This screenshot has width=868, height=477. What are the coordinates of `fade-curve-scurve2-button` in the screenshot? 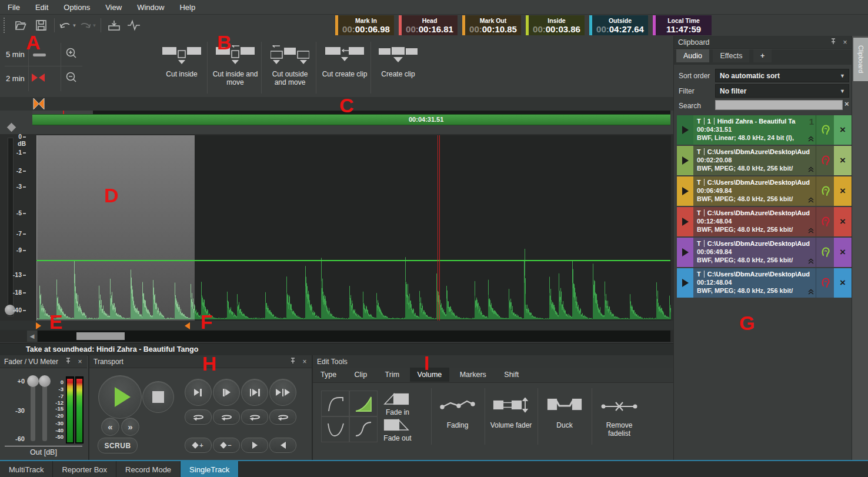 It's located at (363, 429).